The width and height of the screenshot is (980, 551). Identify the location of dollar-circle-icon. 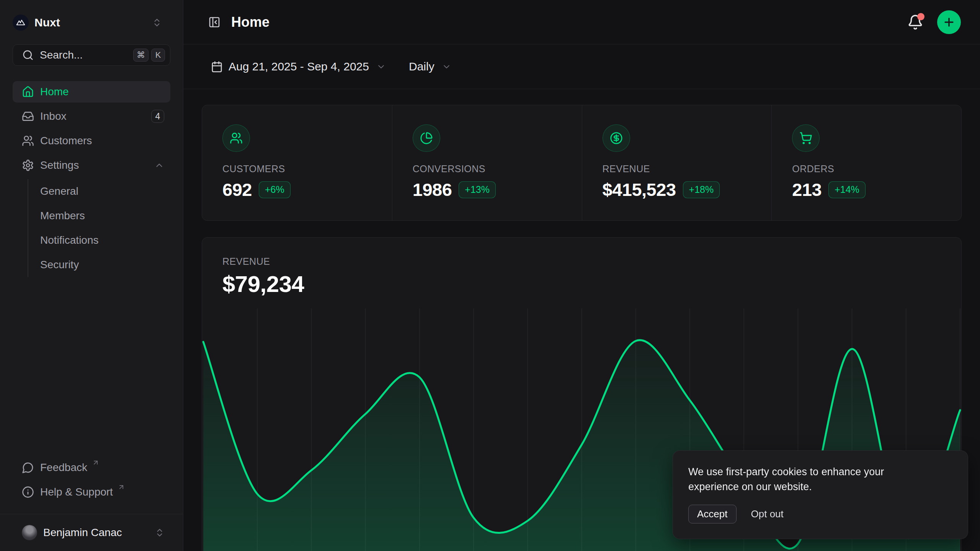
(616, 138).